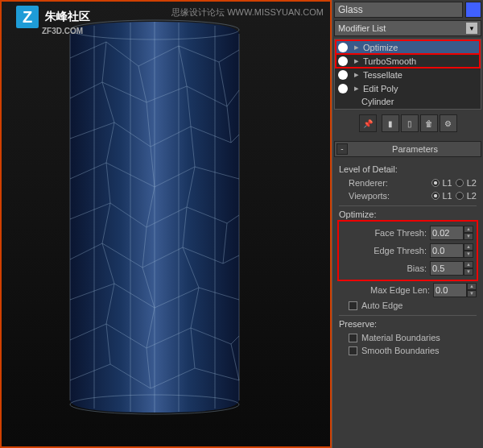  I want to click on smooth-bounds-label: Smooth Boundaries, so click(401, 351).